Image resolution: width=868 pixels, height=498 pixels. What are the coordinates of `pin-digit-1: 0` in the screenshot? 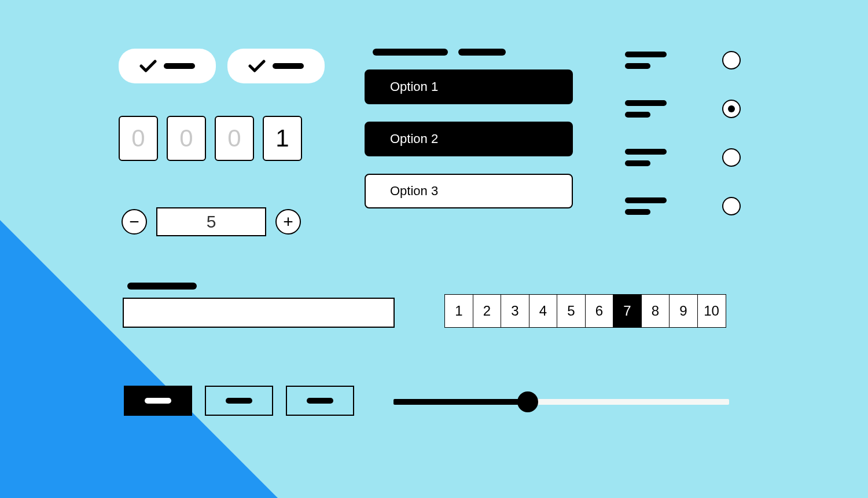 It's located at (138, 138).